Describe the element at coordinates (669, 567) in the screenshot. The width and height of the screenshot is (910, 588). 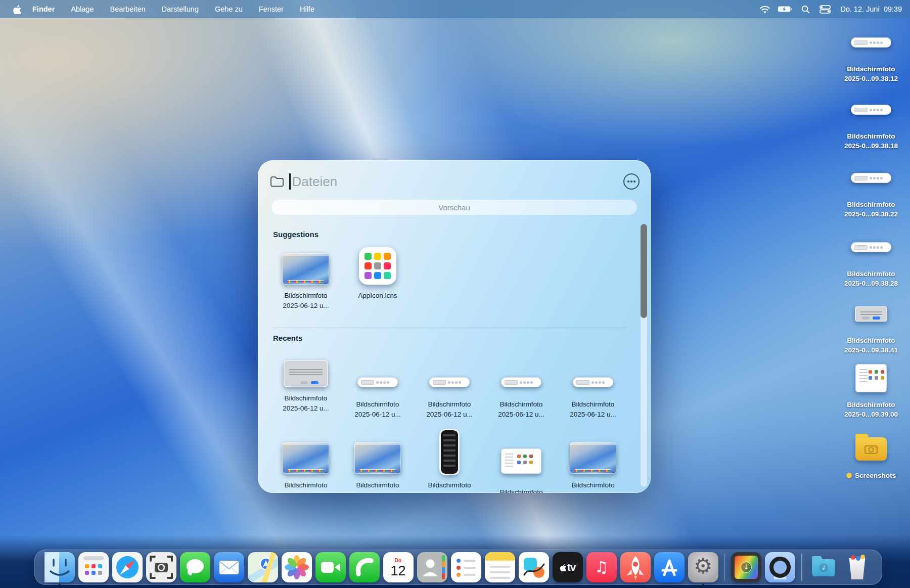
I see `dock-app-store` at that location.